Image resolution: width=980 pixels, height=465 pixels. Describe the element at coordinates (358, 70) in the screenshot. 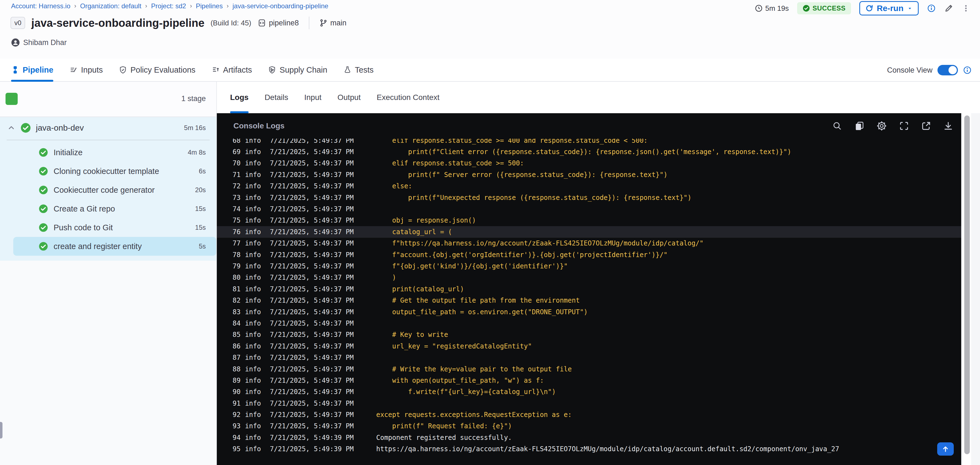

I see `tab-tests: Tests` at that location.